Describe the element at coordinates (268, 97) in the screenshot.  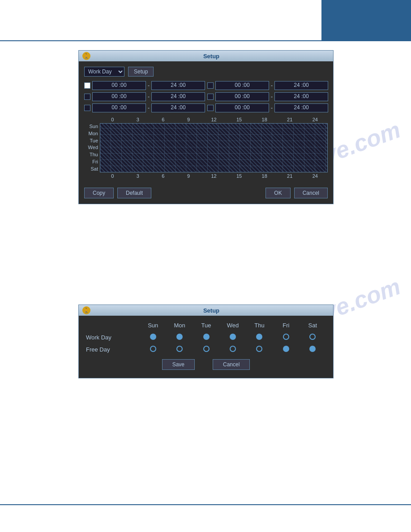
I see `time-row-5: 00 :00 - 24 :00` at that location.